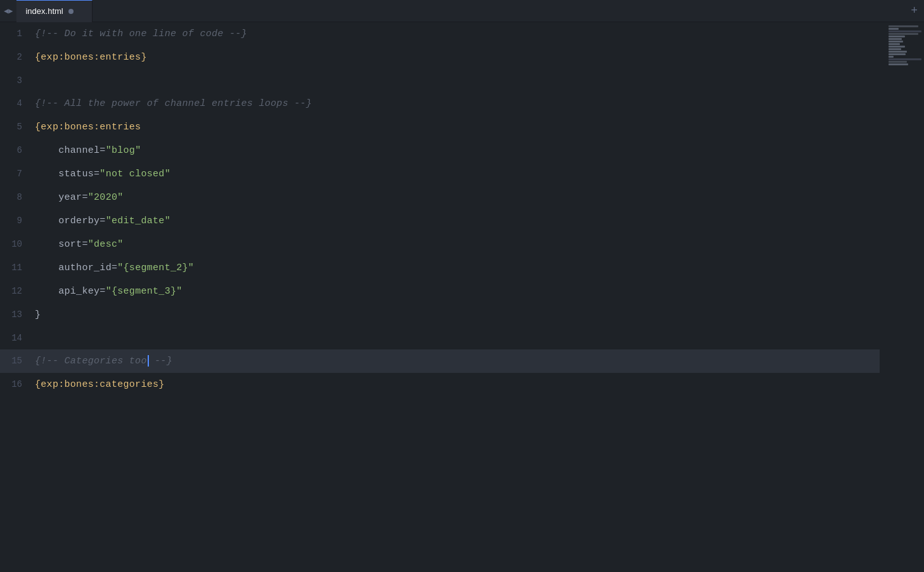 Image resolution: width=924 pixels, height=572 pixels. Describe the element at coordinates (10, 11) in the screenshot. I see `nav-forward-icon: ▶` at that location.